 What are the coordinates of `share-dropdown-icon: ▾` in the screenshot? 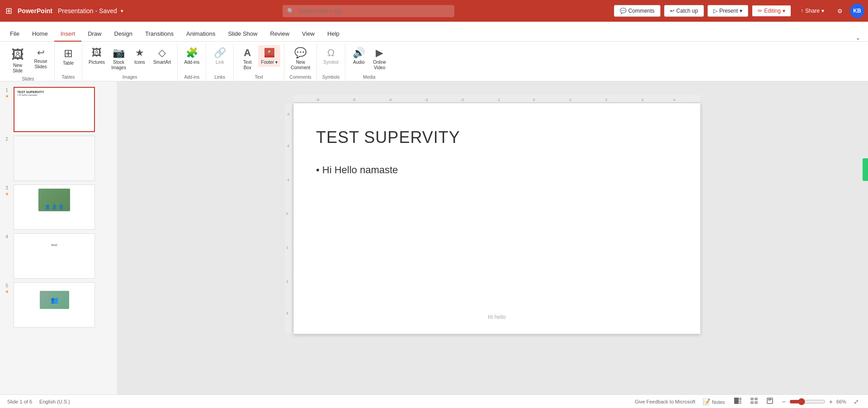 It's located at (823, 11).